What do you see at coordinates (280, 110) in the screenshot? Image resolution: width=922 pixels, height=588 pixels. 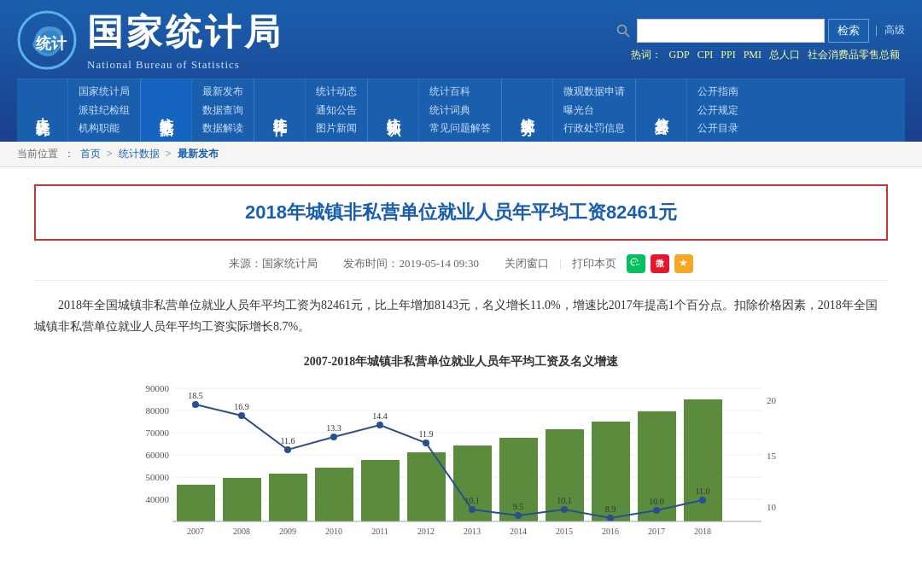 I see `nav-main-work: 统计工作` at bounding box center [280, 110].